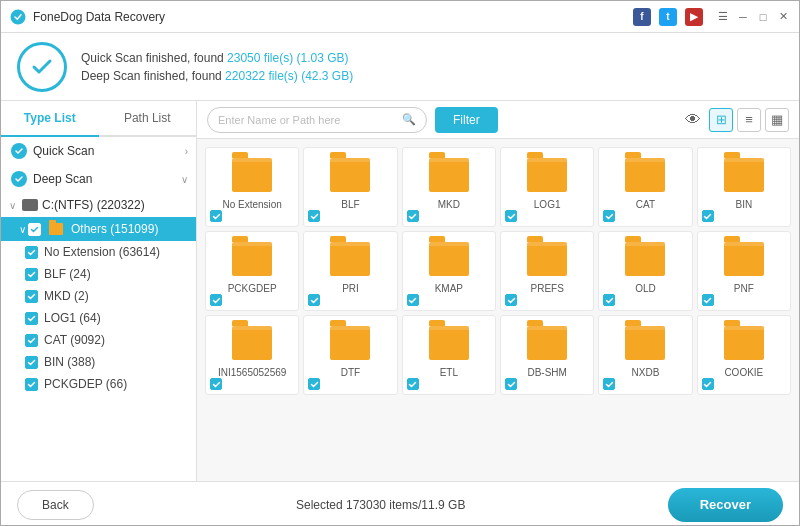 The image size is (800, 526). Describe the element at coordinates (252, 355) in the screenshot. I see `file-card-ini: INI1565052569` at that location.